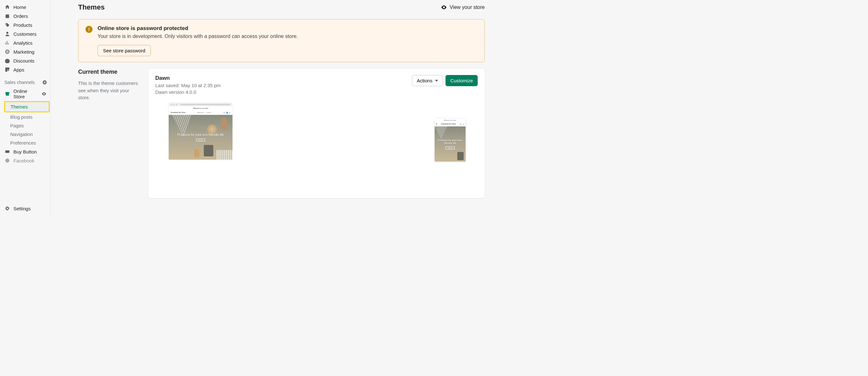 This screenshot has width=868, height=376. I want to click on hero-cta: Shop all, so click(201, 140).